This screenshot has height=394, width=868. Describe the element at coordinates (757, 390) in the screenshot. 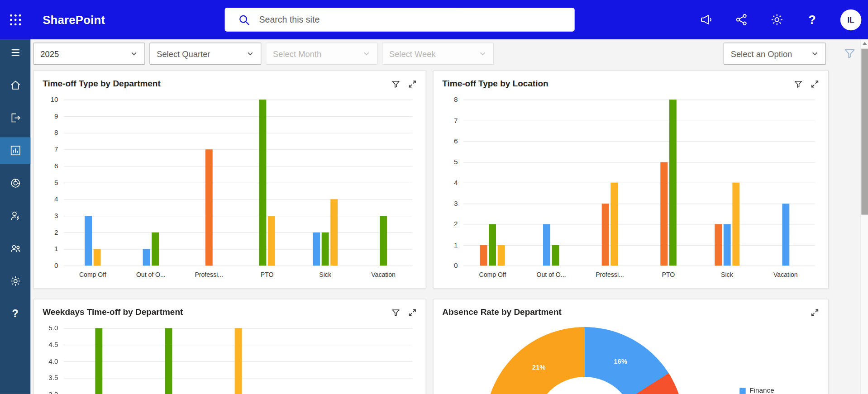

I see `legend-item: Finance` at that location.